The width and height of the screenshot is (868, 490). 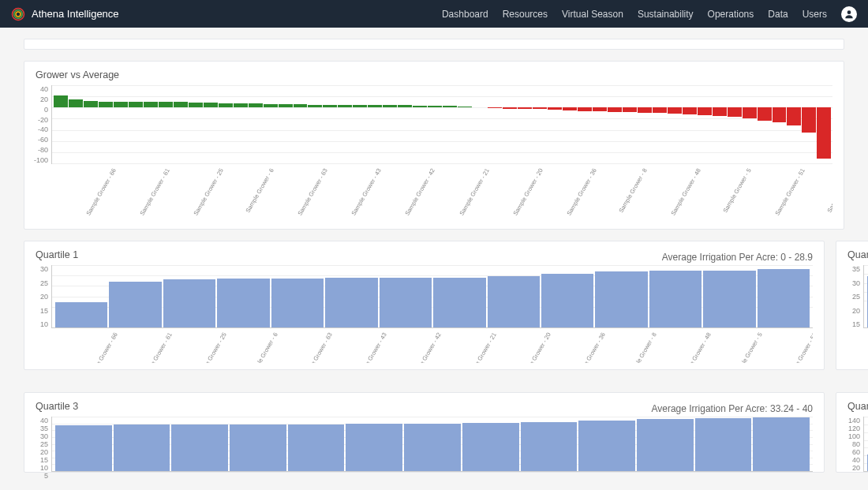 What do you see at coordinates (731, 14) in the screenshot?
I see `nav-operations: Operations` at bounding box center [731, 14].